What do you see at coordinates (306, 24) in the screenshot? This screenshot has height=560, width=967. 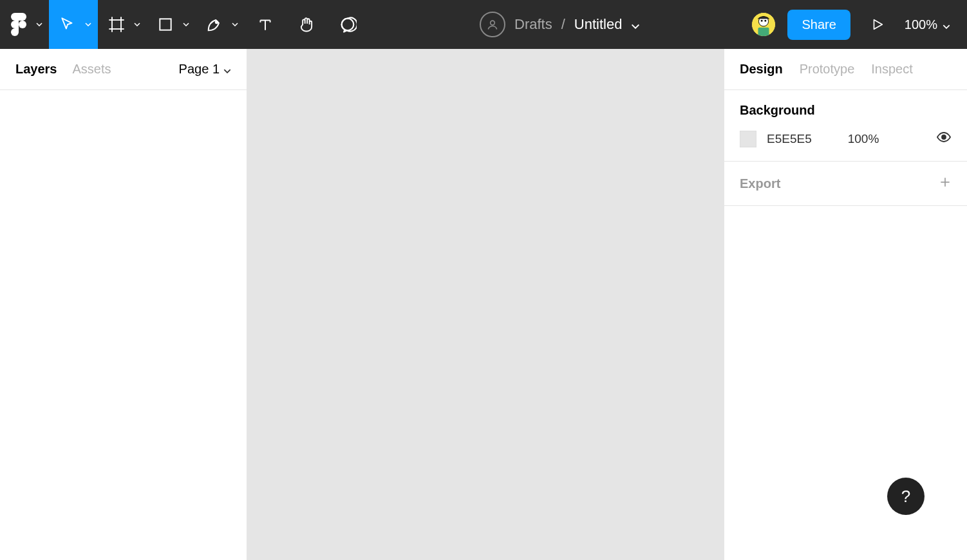 I see `hand-tool-button` at bounding box center [306, 24].